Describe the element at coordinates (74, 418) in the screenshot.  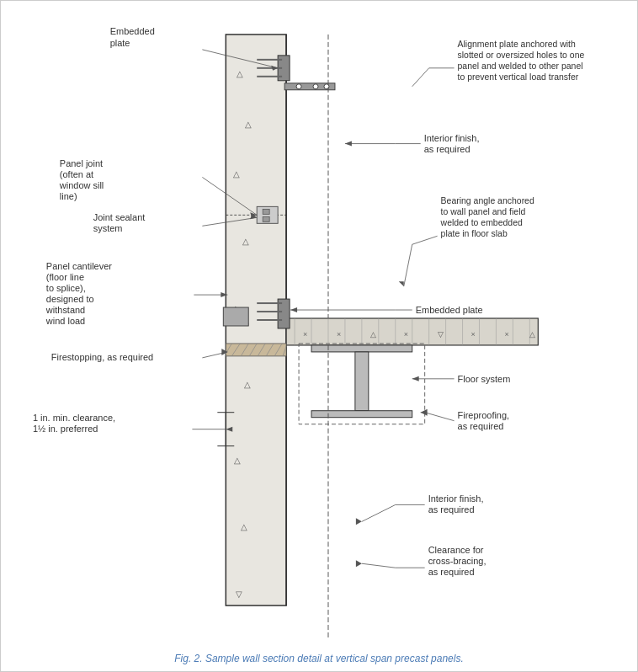
I see `label-clearance: 1 in. min. clearance,` at that location.